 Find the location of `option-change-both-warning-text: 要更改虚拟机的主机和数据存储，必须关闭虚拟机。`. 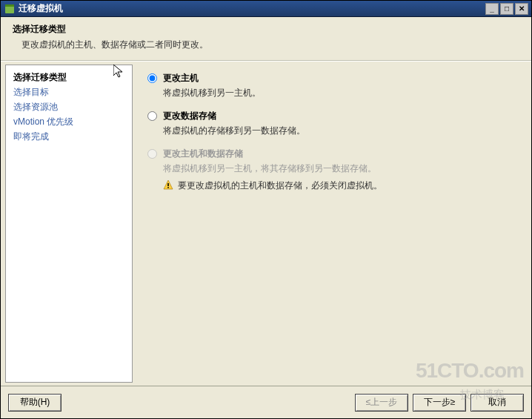

option-change-both-warning-text: 要更改虚拟机的主机和数据存储，必须关闭虚拟机。 is located at coordinates (280, 185).